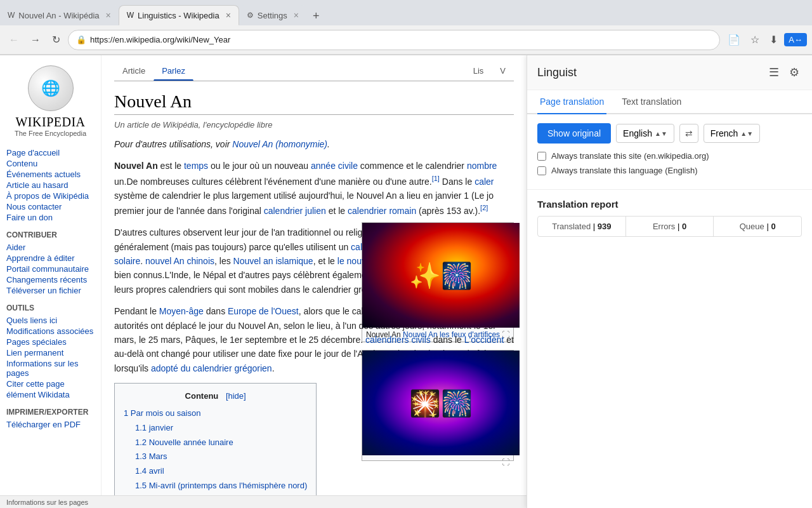 This screenshot has width=812, height=508. Describe the element at coordinates (250, 15) in the screenshot. I see `tab-favicon-3: ⚙` at that location.